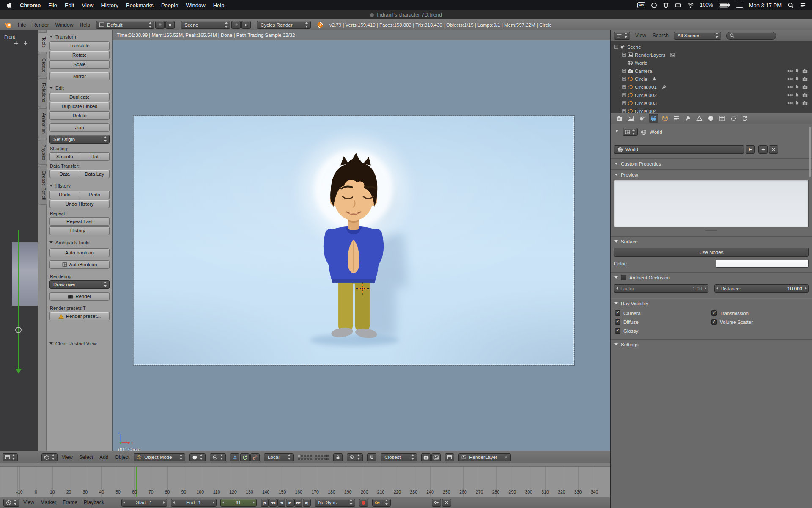  Describe the element at coordinates (406, 15) in the screenshot. I see `window-title-bar: Indranil's-character-7D.blend` at that location.